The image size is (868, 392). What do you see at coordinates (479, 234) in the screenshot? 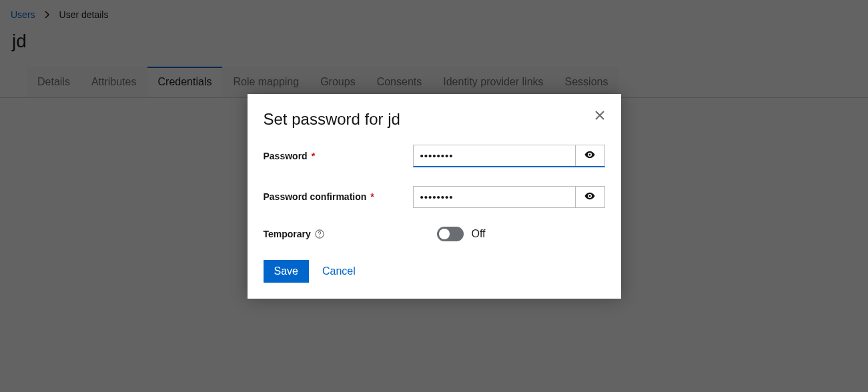
I see `temporary-state-text: Off` at bounding box center [479, 234].